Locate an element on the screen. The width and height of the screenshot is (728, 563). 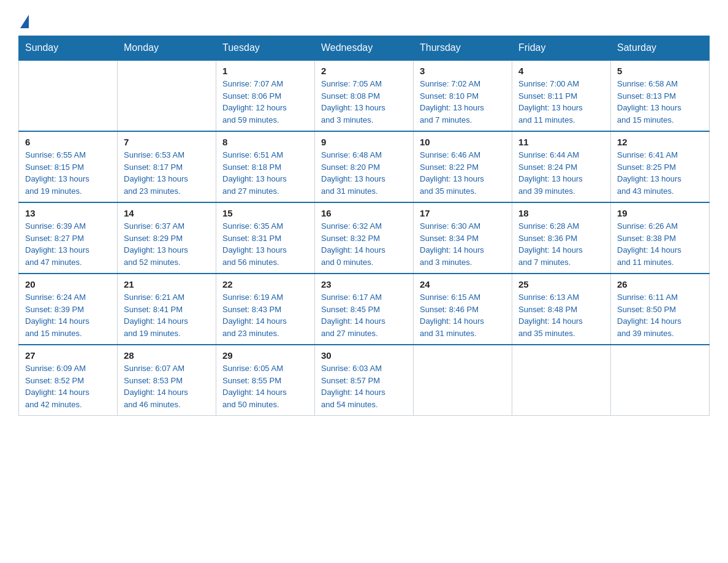
day-info: Sunrise: 6:24 AM Sunset: 8:39 PM Dayligh… is located at coordinates (68, 315).